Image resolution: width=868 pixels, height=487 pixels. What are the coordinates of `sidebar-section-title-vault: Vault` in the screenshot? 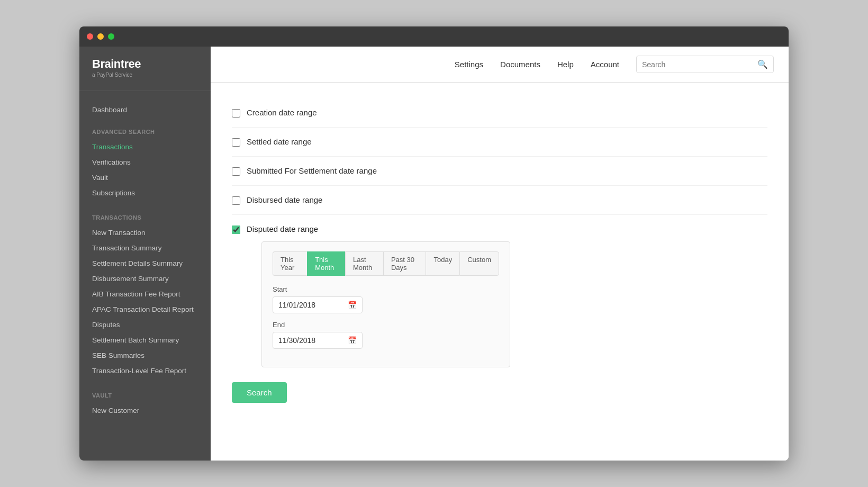 It's located at (145, 398).